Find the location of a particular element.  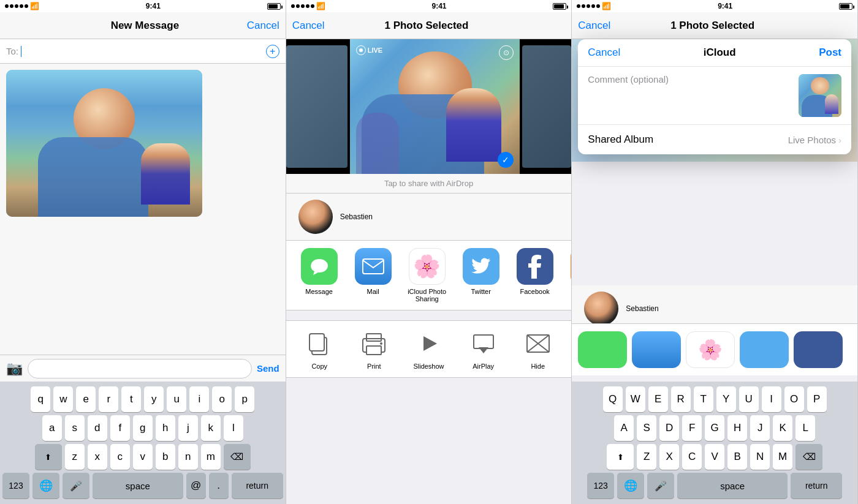

send-button: Send is located at coordinates (268, 369).